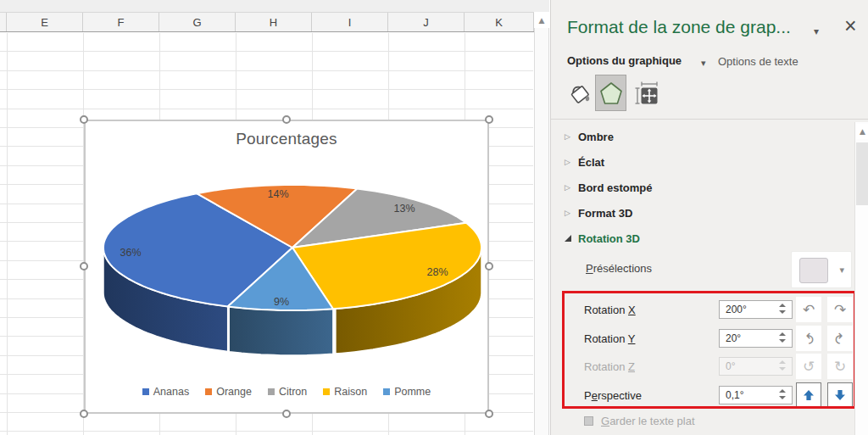 The width and height of the screenshot is (868, 435). What do you see at coordinates (840, 366) in the screenshot?
I see `roll-right-icon: ↻` at bounding box center [840, 366].